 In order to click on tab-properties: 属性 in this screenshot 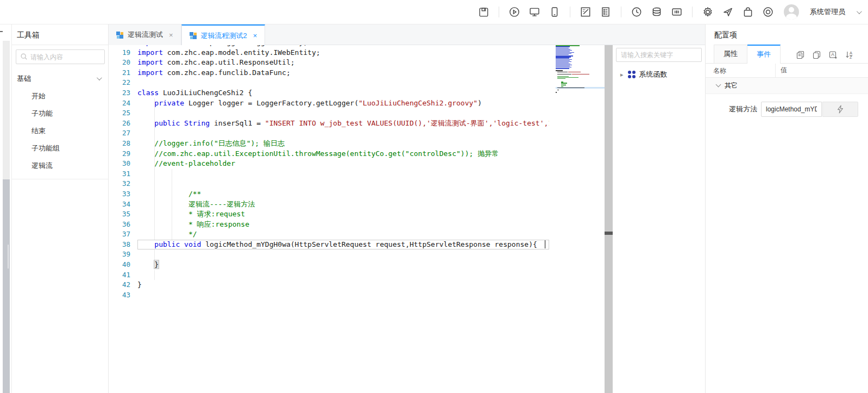, I will do `click(731, 54)`.